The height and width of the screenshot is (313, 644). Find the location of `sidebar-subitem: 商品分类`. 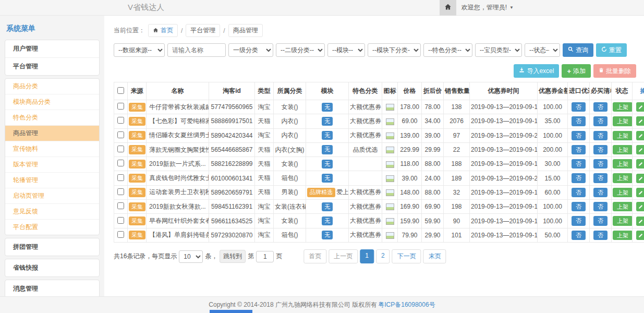

sidebar-subitem: 商品分类 is located at coordinates (52, 87).